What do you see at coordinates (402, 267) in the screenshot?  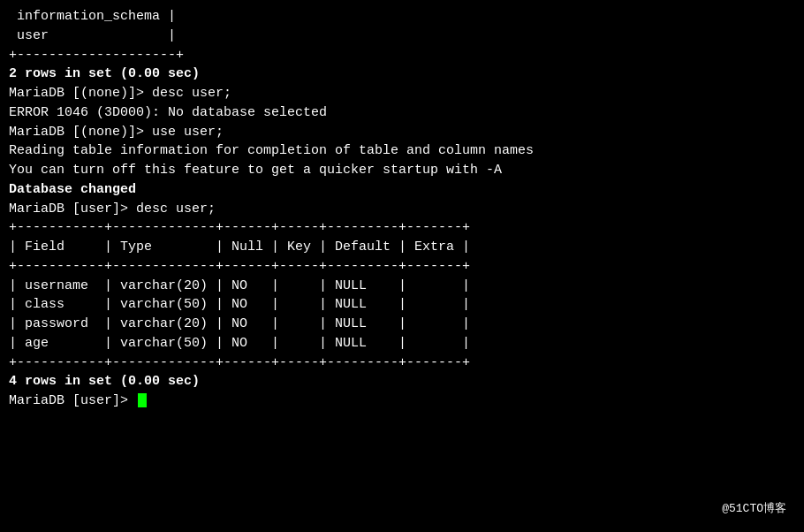 I see `terminal-line-l16: +-----------+-------------+------+-----+…` at bounding box center [402, 267].